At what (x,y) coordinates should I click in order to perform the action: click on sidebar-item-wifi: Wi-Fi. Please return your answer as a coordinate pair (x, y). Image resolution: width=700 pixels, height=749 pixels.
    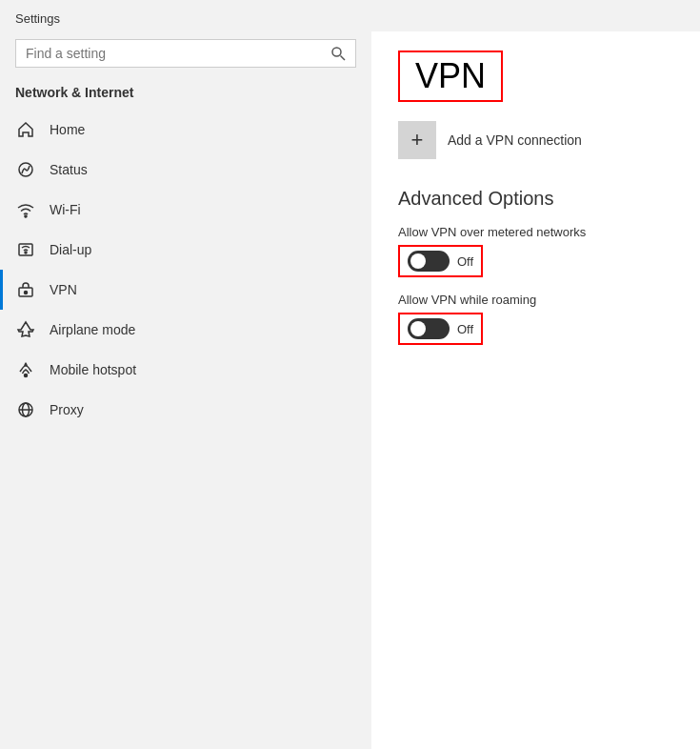
    Looking at the image, I should click on (186, 210).